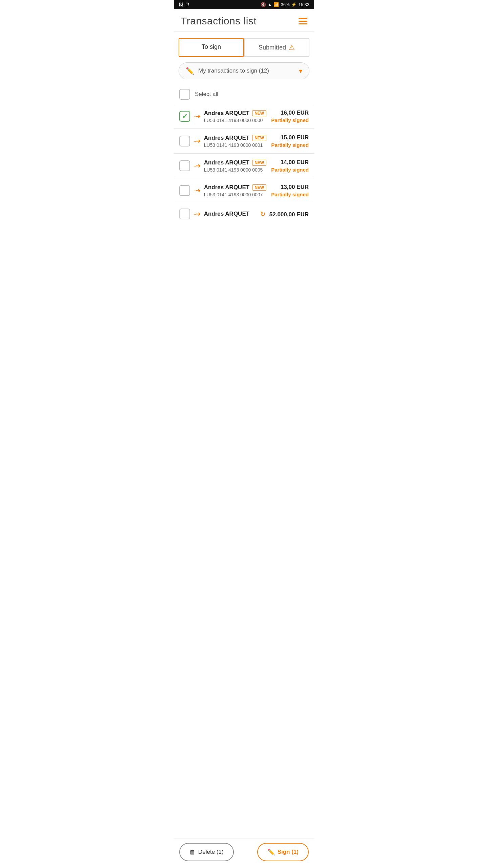 The image size is (488, 868). Describe the element at coordinates (244, 853) in the screenshot. I see `bottom-bar: 🗑 Delete (1) ✏️ Sign (1)` at that location.